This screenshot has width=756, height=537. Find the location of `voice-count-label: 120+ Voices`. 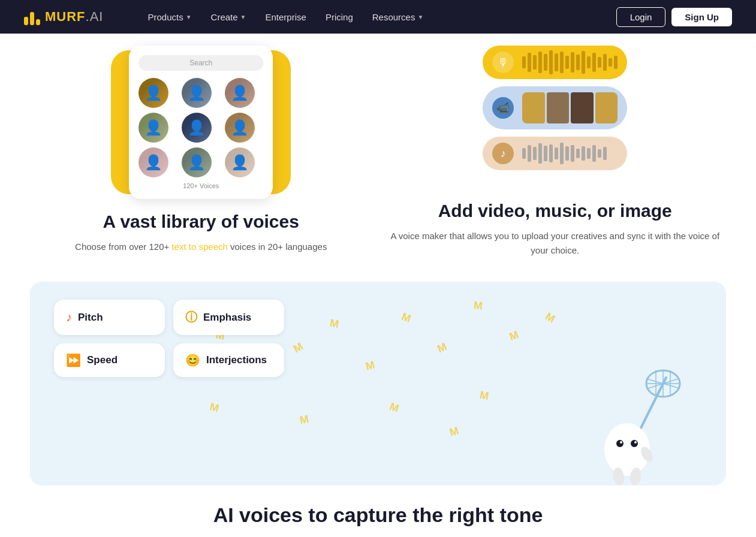

voice-count-label: 120+ Voices is located at coordinates (201, 186).